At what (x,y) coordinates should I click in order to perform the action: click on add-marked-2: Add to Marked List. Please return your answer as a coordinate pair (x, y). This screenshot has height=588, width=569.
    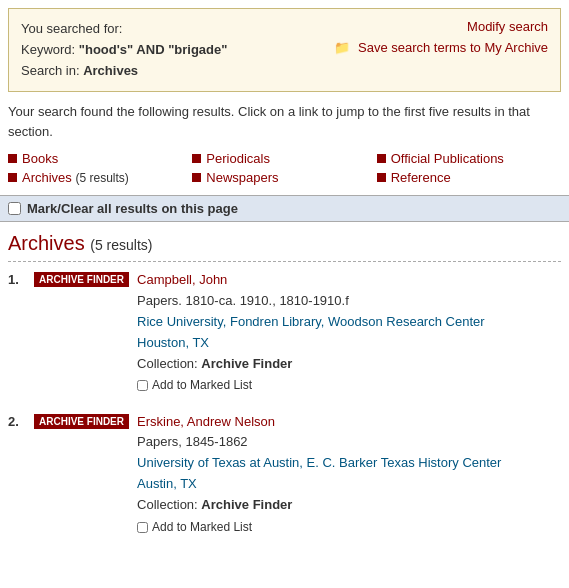
    Looking at the image, I should click on (319, 528).